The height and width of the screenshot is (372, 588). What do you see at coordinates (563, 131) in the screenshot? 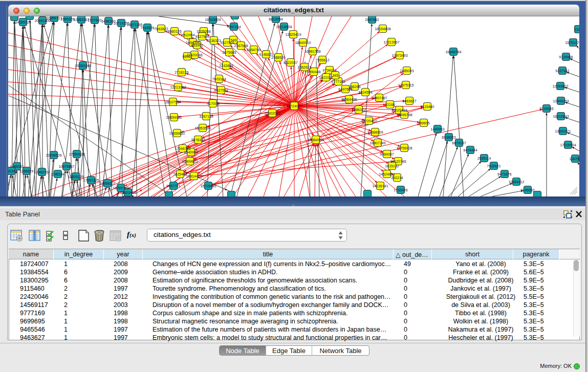
I see `svg-text: 13692971` at bounding box center [563, 131].